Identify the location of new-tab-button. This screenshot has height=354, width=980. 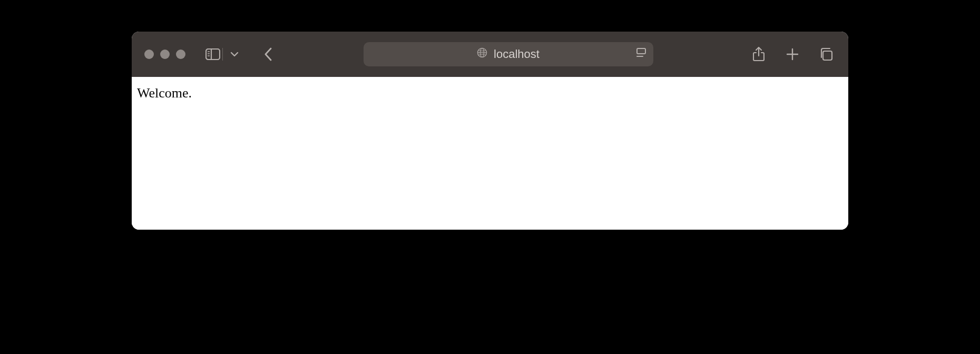
(792, 54).